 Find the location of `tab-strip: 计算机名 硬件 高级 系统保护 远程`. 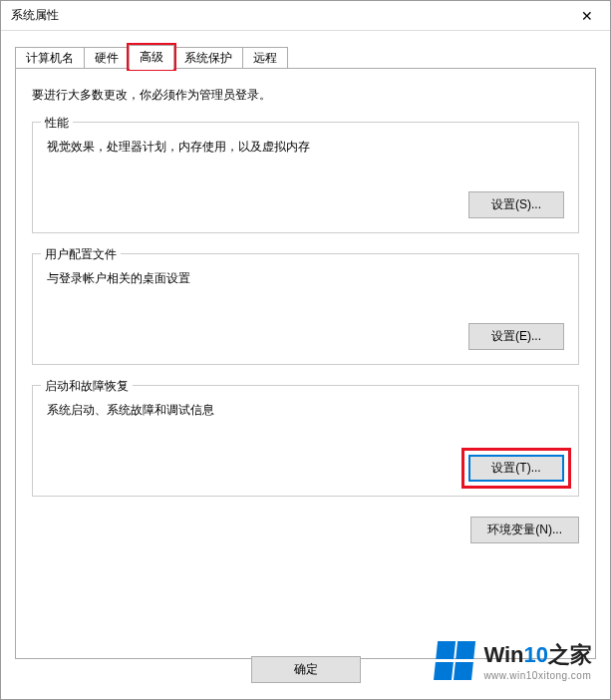

tab-strip: 计算机名 硬件 高级 系统保护 远程 is located at coordinates (305, 57).